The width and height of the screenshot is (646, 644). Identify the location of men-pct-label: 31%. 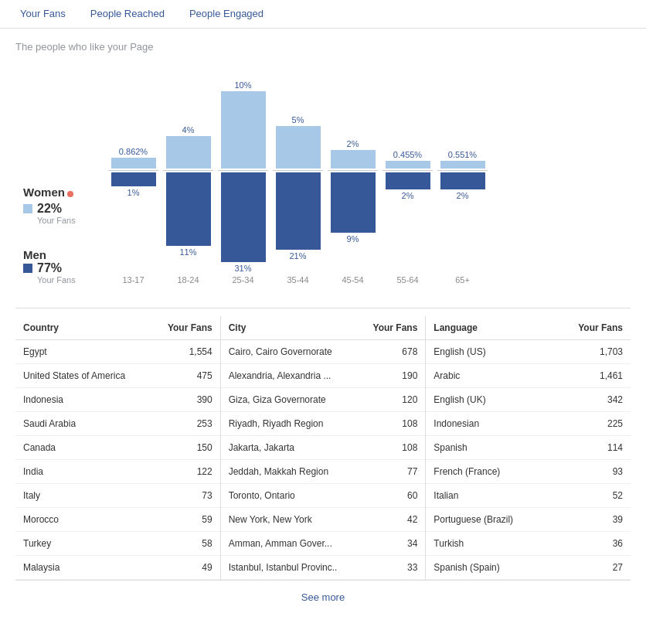
(243, 268).